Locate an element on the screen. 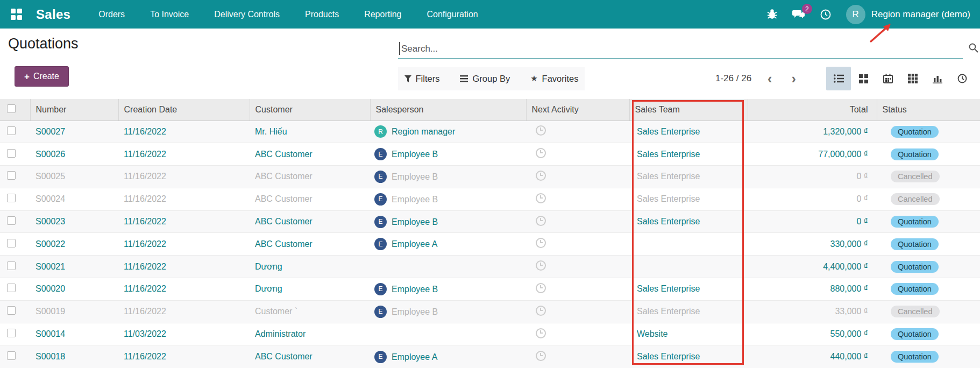 The height and width of the screenshot is (368, 980). table-row: S00018 11/16/2022 ABC Customer EEmployee… is located at coordinates (490, 357).